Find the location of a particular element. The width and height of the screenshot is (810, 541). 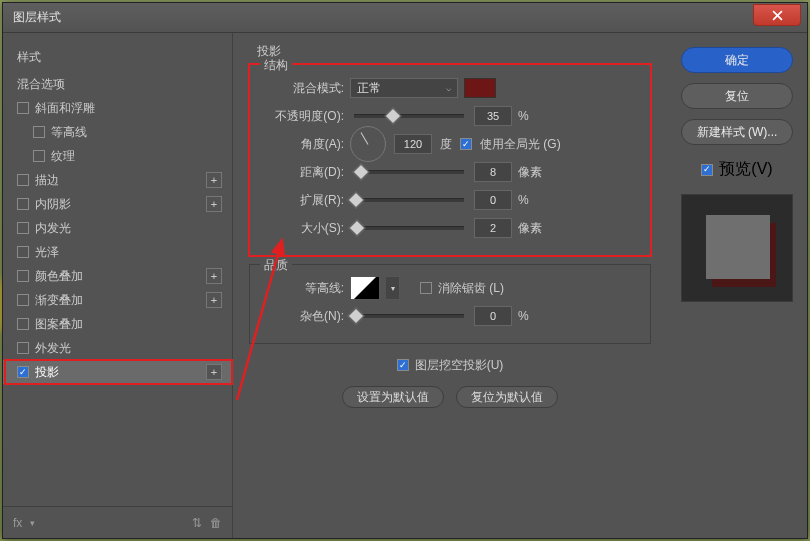

effect-title: 投影 is located at coordinates (454, 52).